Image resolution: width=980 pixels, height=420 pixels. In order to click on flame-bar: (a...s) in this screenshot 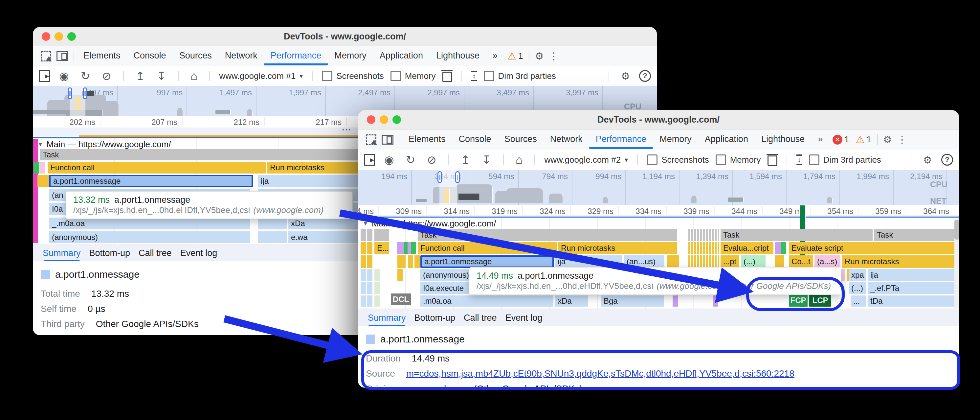, I will do `click(828, 262)`.